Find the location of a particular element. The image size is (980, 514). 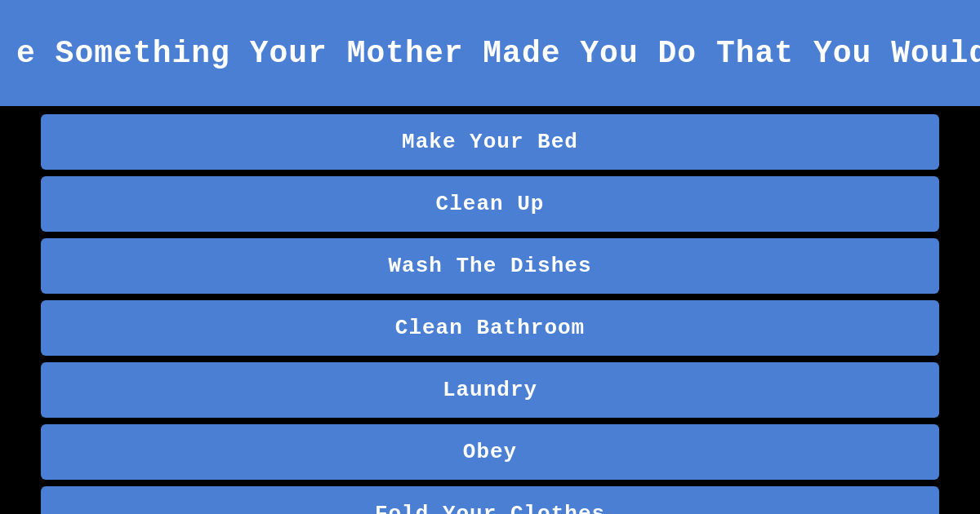

answer-button-1: Make Your Bed is located at coordinates (490, 142).